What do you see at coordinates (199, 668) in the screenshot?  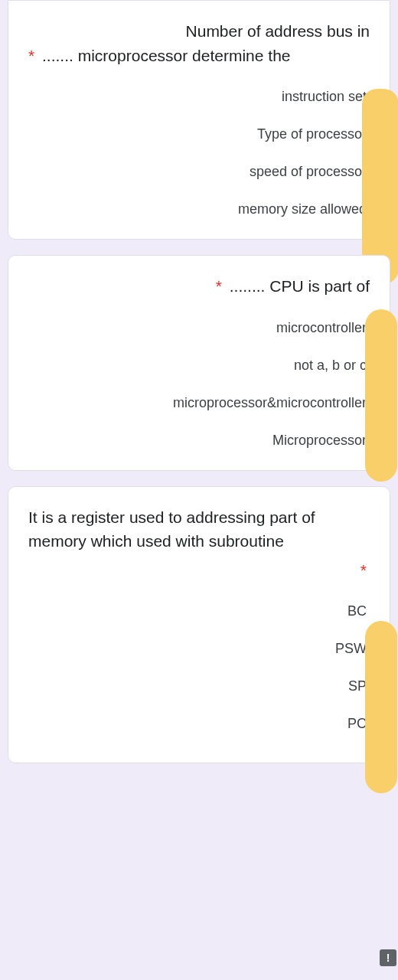 I see `options-list-3: BC PSW SP PC` at bounding box center [199, 668].